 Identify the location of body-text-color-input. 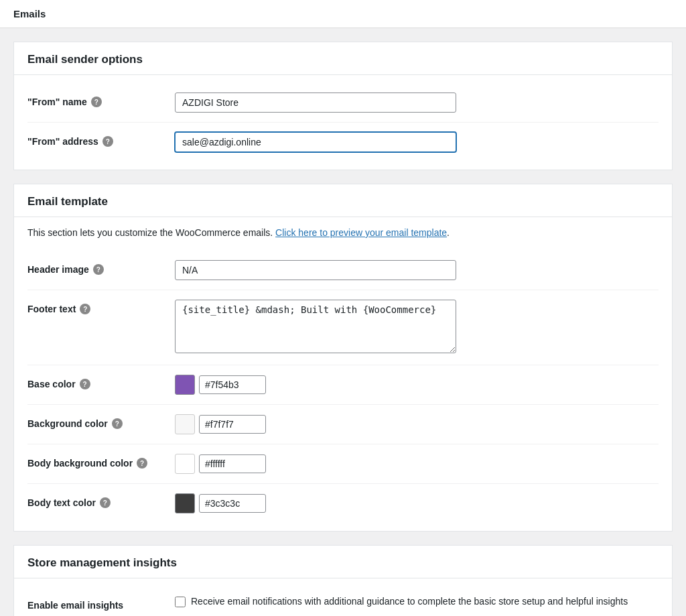
(232, 503).